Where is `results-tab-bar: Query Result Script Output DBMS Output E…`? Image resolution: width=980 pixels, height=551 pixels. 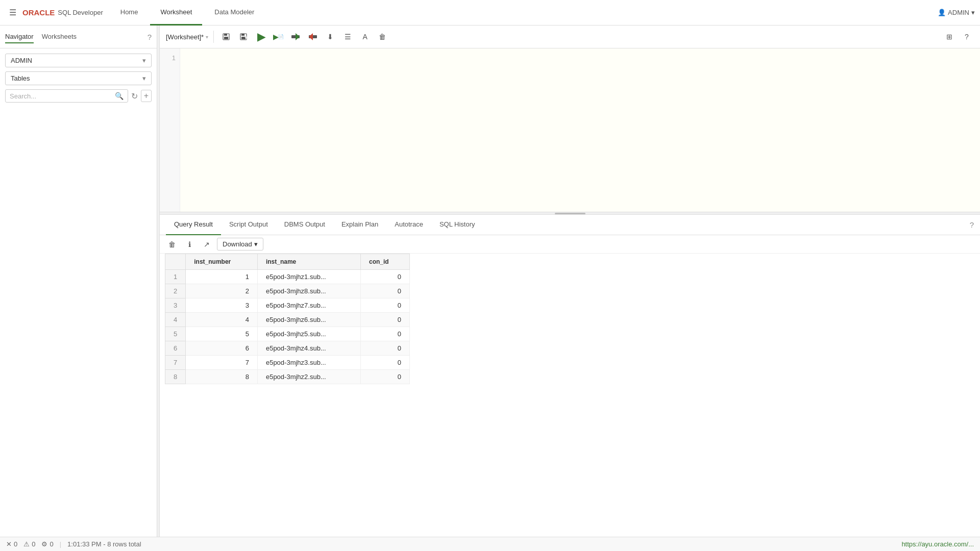 results-tab-bar: Query Result Script Output DBMS Output E… is located at coordinates (570, 225).